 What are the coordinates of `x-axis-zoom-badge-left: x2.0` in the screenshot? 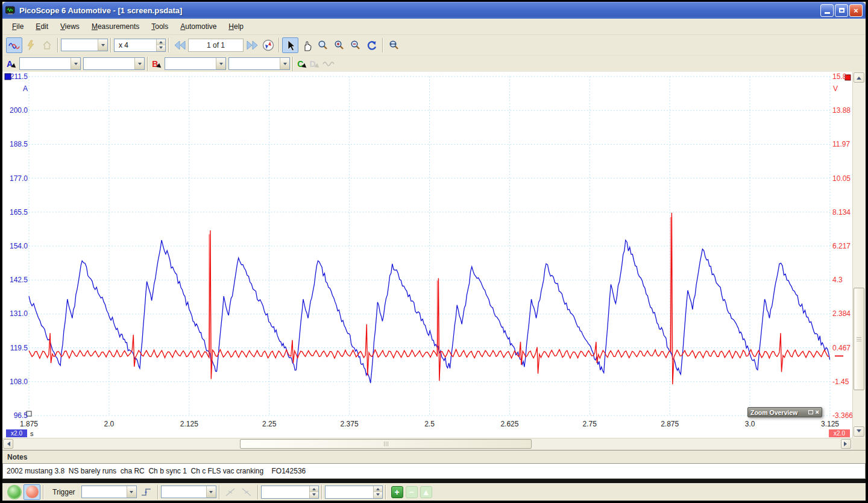 It's located at (17, 433).